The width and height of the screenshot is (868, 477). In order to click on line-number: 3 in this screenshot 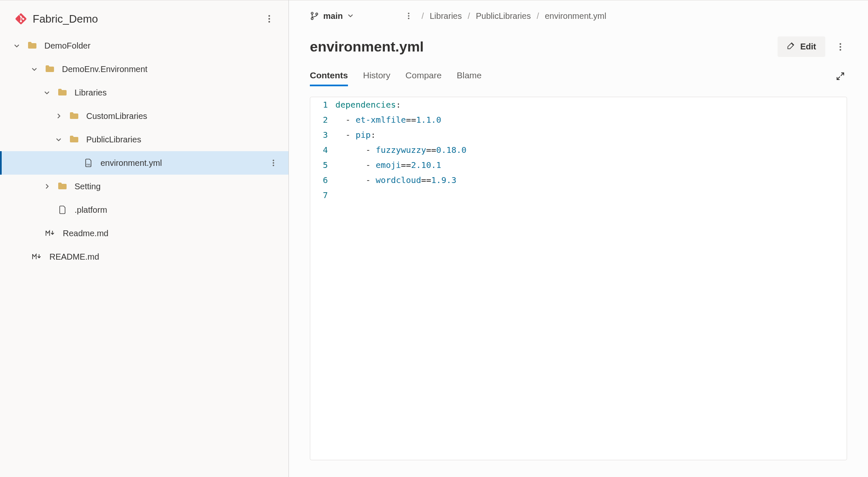, I will do `click(323, 135)`.